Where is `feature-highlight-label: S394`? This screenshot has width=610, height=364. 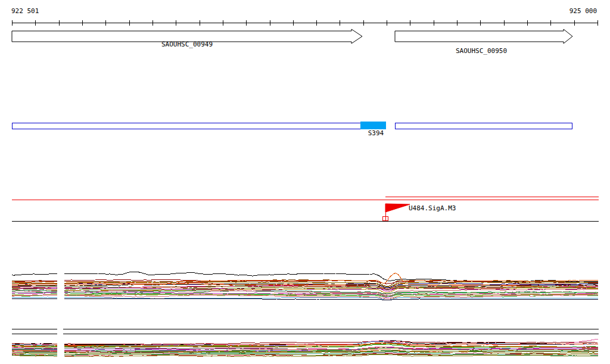 feature-highlight-label: S394 is located at coordinates (376, 133).